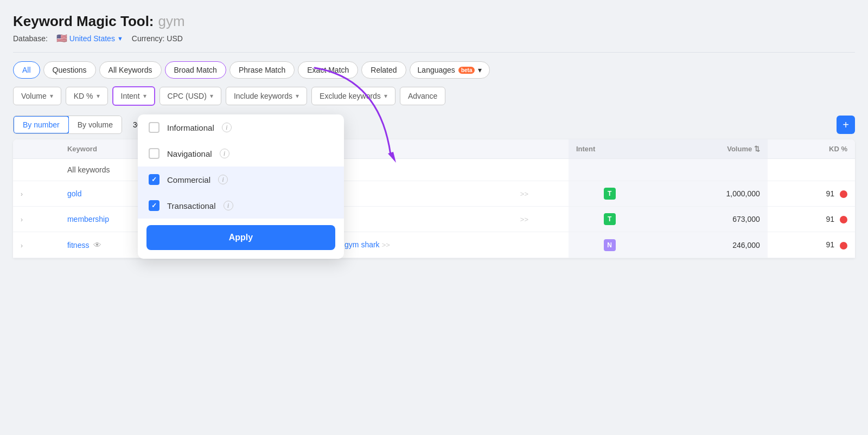 This screenshot has width=868, height=435. What do you see at coordinates (263, 96) in the screenshot?
I see `include-label: Include keywords` at bounding box center [263, 96].